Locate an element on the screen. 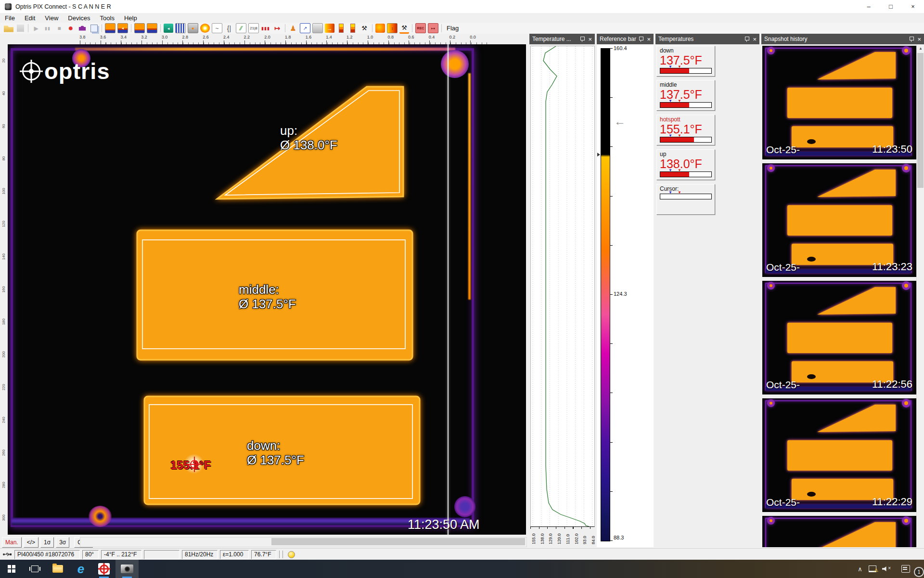 This screenshot has width=924, height=578. thermal-window-arrow-icon: ◂ is located at coordinates (123, 28).